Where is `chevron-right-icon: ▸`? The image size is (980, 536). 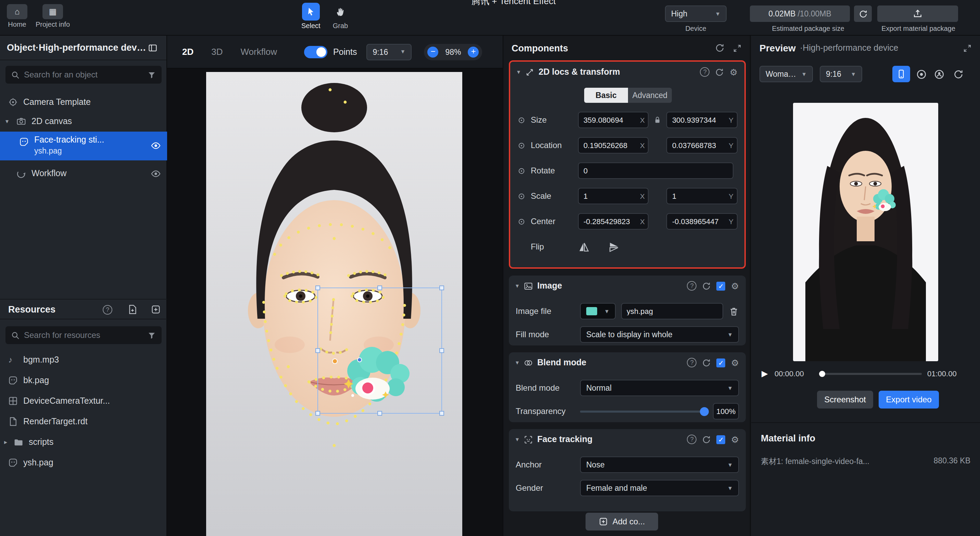
chevron-right-icon: ▸ is located at coordinates (6, 442).